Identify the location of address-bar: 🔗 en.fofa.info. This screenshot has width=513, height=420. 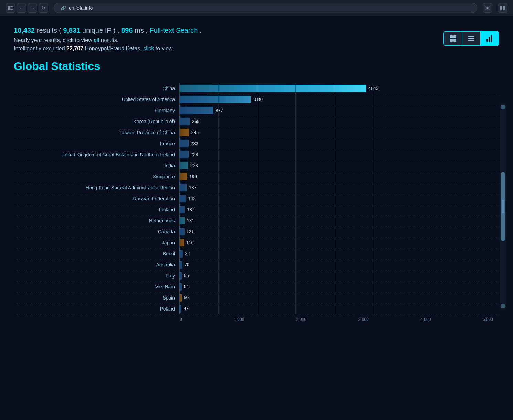
(265, 8).